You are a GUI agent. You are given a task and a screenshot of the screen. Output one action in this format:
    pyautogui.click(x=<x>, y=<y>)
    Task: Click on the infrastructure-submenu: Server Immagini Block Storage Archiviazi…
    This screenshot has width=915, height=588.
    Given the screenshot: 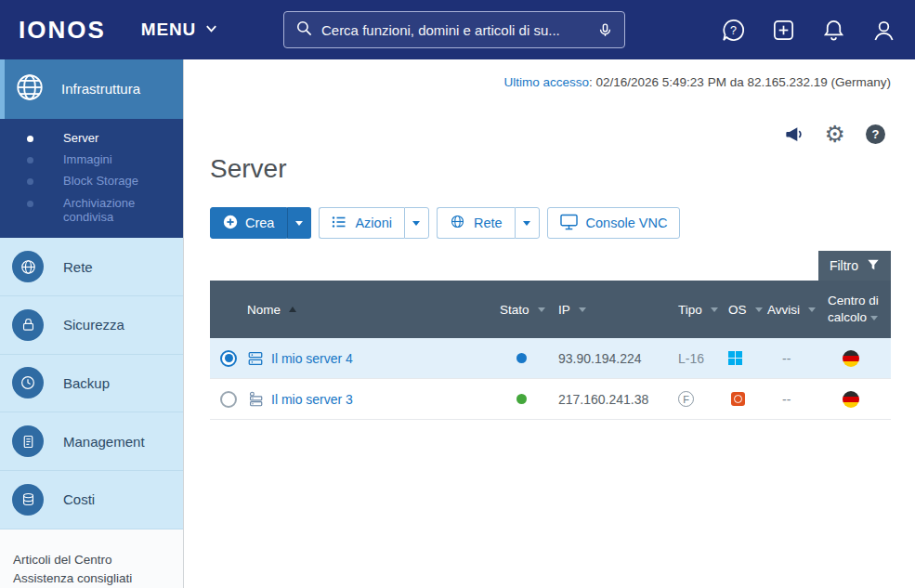 What is the action you would take?
    pyautogui.click(x=91, y=178)
    